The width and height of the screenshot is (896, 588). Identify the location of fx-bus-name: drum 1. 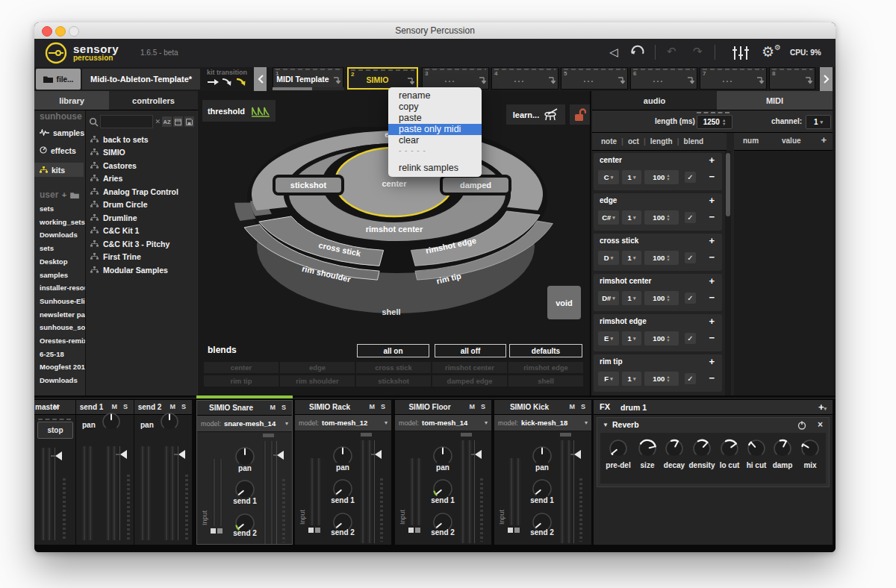
(633, 407).